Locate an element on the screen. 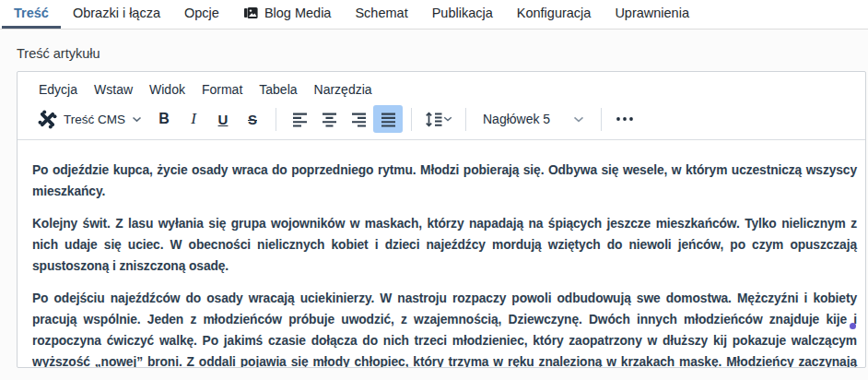 Image resolution: width=868 pixels, height=380 pixels. editor-toolbar: Treść CMS B I U S is located at coordinates (441, 122).